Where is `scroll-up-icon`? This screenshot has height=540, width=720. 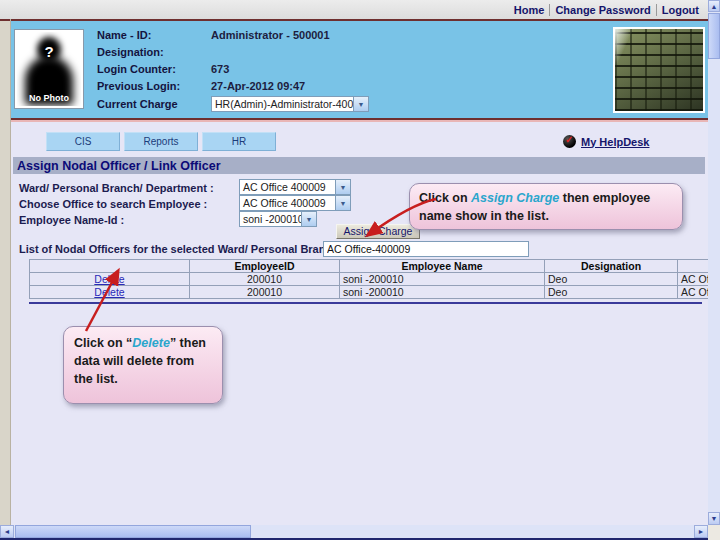
scroll-up-icon is located at coordinates (714, 6).